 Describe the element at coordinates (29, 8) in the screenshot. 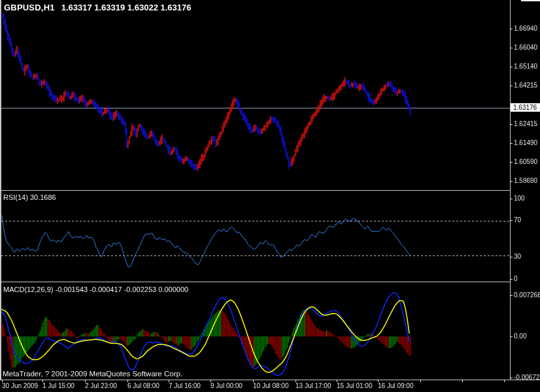

I see `symbol-period-label: GBPUSD,H1` at that location.